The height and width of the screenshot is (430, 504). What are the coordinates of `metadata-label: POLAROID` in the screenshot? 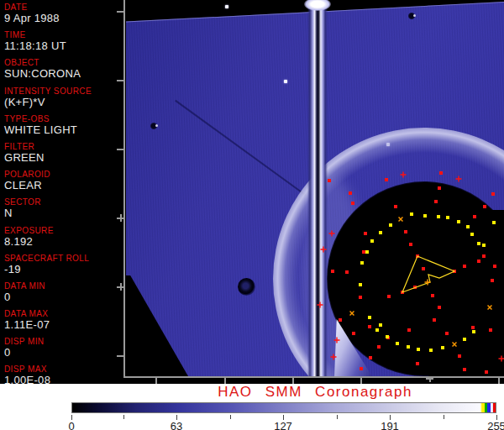 It's located at (64, 175).